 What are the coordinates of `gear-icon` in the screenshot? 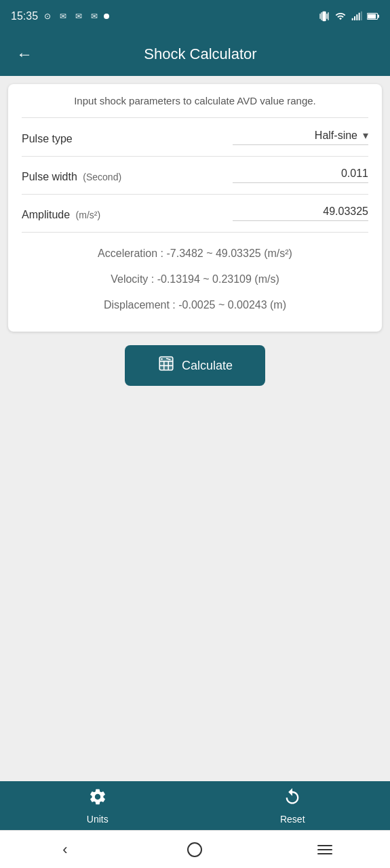 It's located at (98, 799).